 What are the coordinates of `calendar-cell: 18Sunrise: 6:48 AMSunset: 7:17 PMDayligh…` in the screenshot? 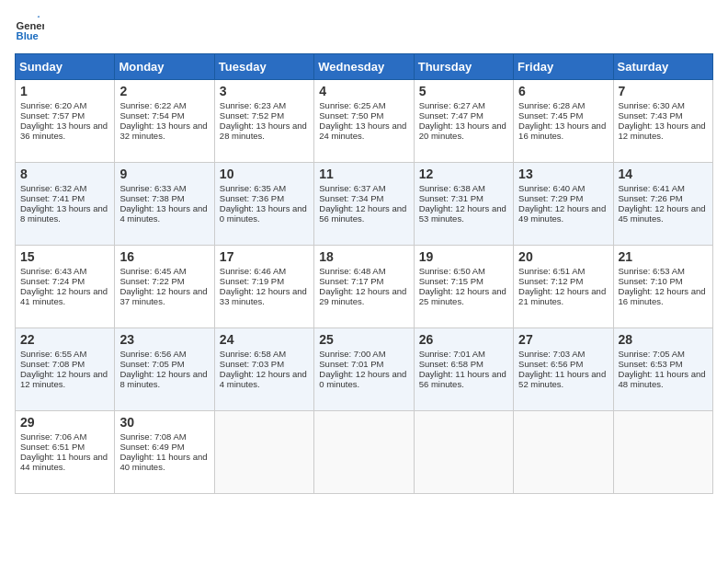 It's located at (364, 287).